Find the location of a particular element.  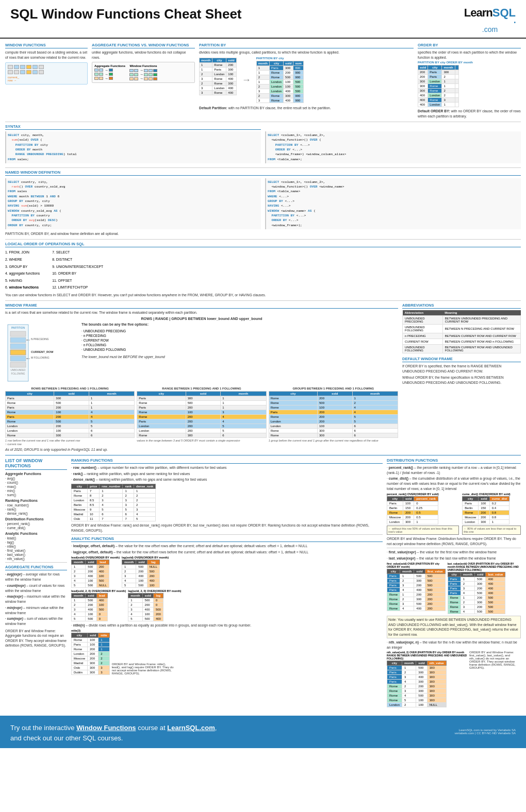

ntile-desc: · ntile(n) – divide rows within a partit… is located at coordinates (227, 625).